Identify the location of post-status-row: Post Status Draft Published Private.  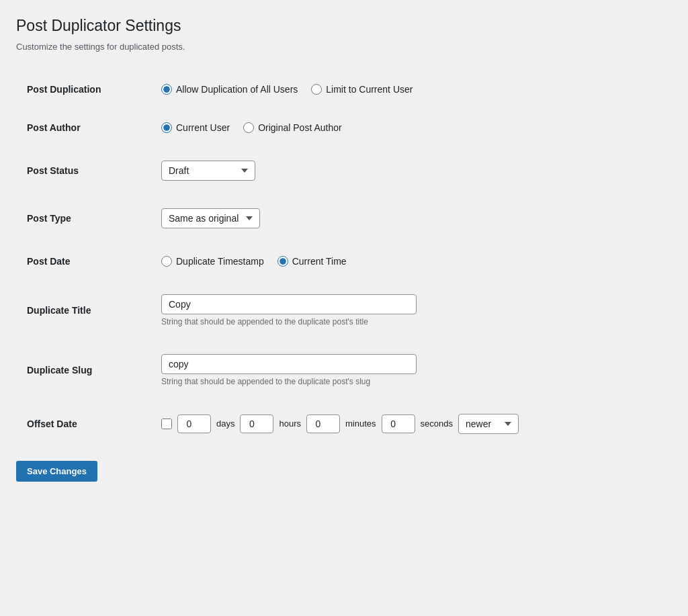
(318, 171).